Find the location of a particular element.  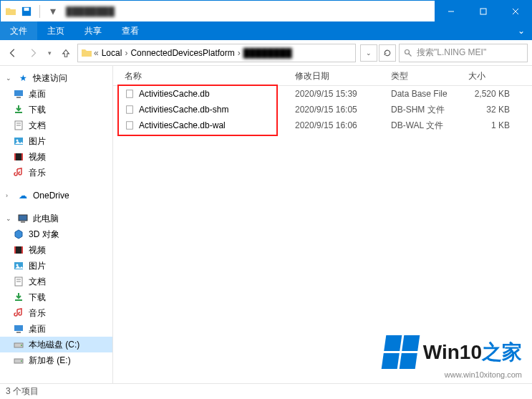

doc-icon is located at coordinates (19, 282).